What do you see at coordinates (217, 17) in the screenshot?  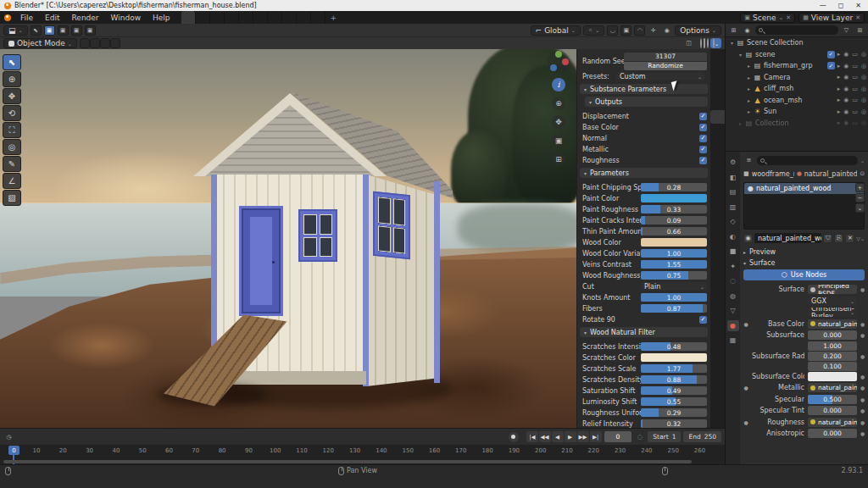 I see `workspace-tab-sculpting` at bounding box center [217, 17].